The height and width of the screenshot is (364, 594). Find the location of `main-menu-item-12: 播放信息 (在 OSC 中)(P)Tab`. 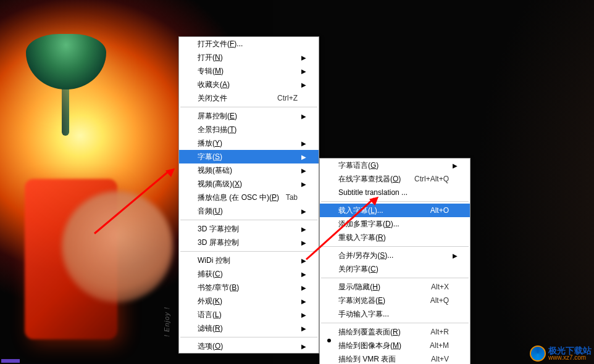

main-menu-item-12: 播放信息 (在 OSC 中)(P)Tab is located at coordinates (249, 197).